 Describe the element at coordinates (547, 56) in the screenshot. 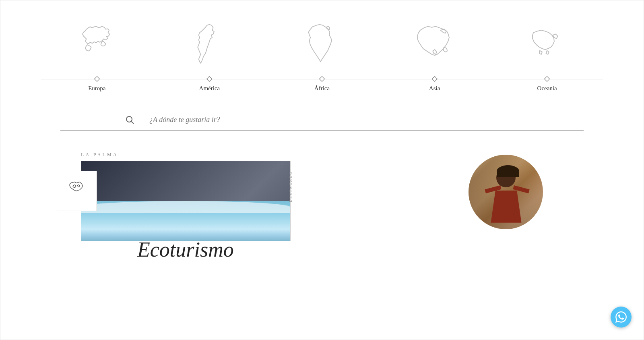

I see `continent-item-oceania: Oceanía` at that location.